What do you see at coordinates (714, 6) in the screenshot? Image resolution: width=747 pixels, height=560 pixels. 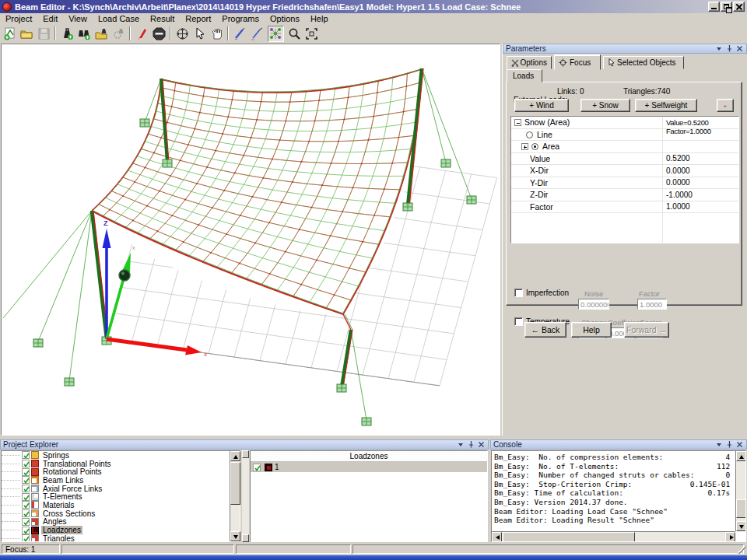 I see `minimize-button` at bounding box center [714, 6].